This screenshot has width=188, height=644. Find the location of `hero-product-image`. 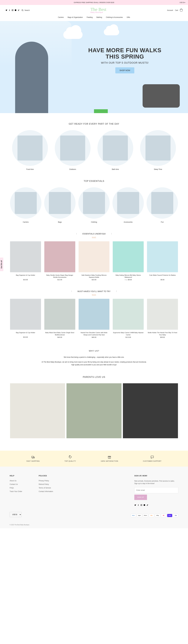

hero-product-image is located at coordinates (161, 96).